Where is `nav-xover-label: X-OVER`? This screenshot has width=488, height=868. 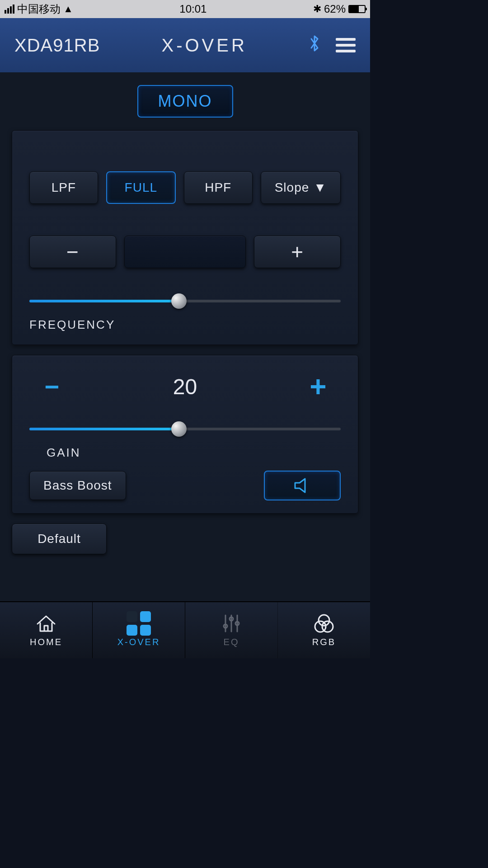 nav-xover-label: X-OVER is located at coordinates (139, 642).